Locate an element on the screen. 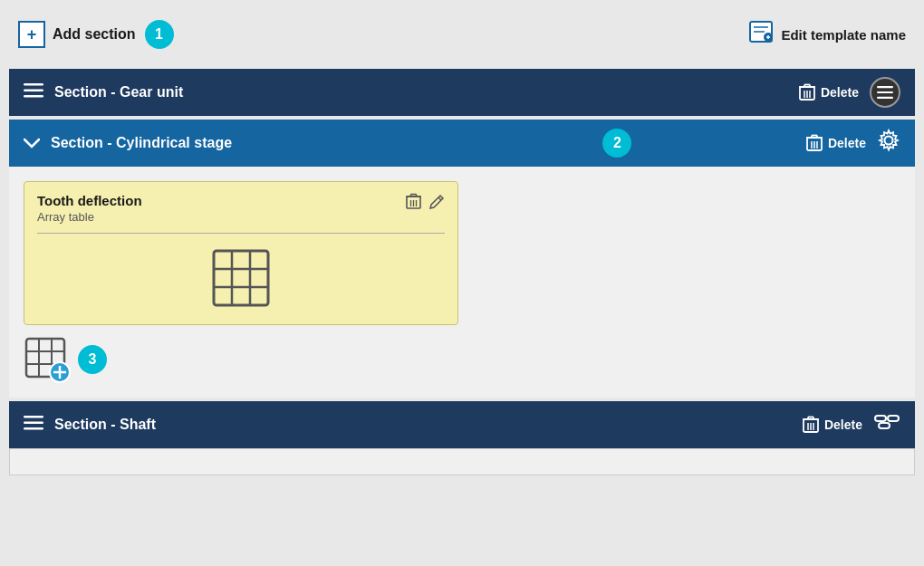  grid-table-icon is located at coordinates (241, 278).